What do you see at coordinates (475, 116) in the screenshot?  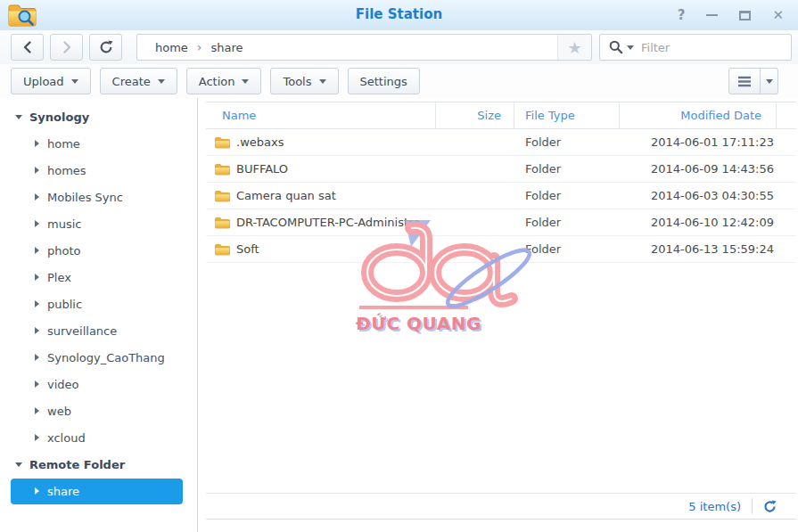 I see `column-header-size: Size` at bounding box center [475, 116].